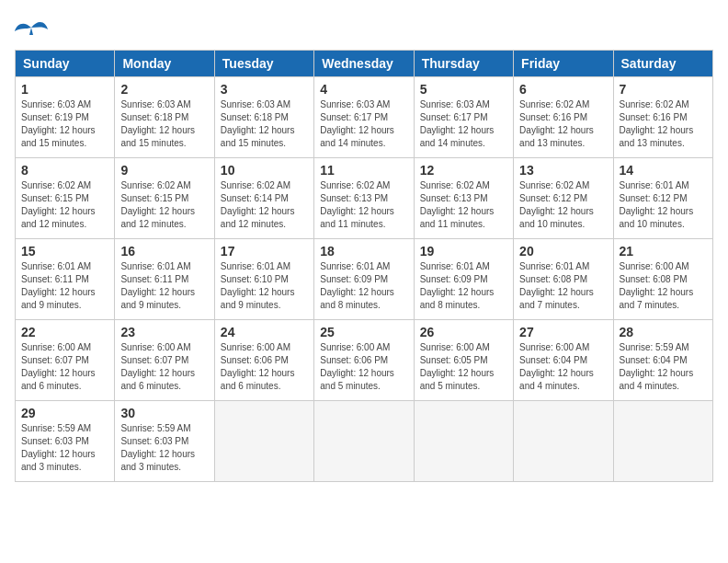 The width and height of the screenshot is (728, 563). What do you see at coordinates (463, 280) in the screenshot?
I see `calendar-day-19: 19 Sunrise: 6:01 AM Sunset: 6:09 PM Dayl…` at bounding box center [463, 280].